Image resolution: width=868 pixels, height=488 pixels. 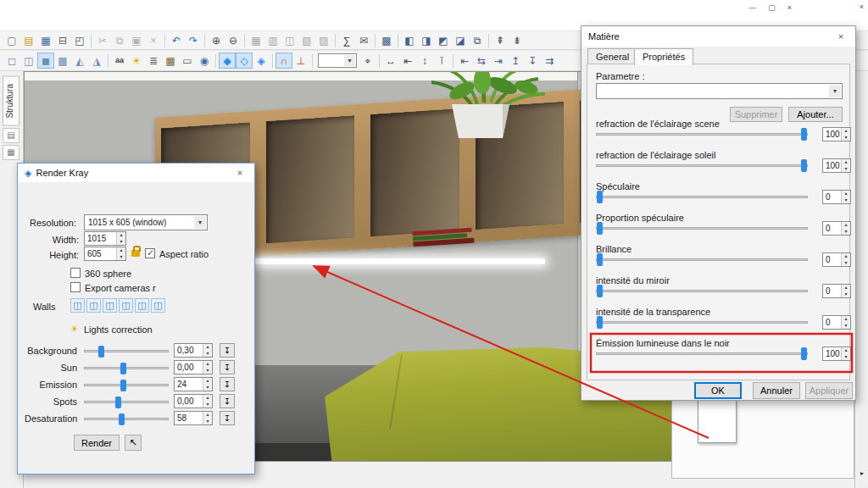 I want to click on render-kray-titlebar: ◈ Render Kray ×, so click(x=136, y=173).